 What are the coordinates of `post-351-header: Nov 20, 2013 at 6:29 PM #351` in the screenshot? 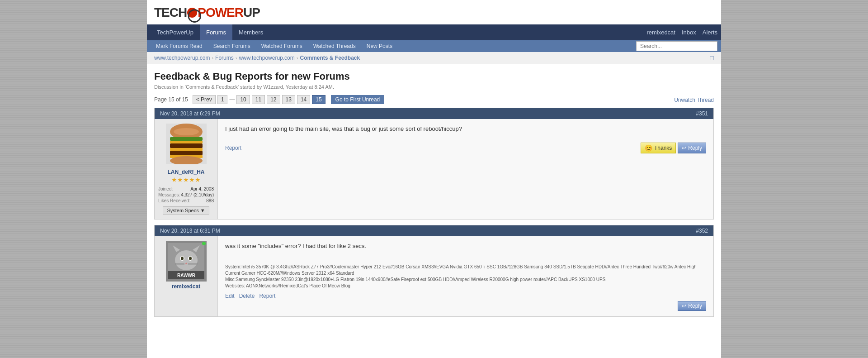 It's located at (434, 114).